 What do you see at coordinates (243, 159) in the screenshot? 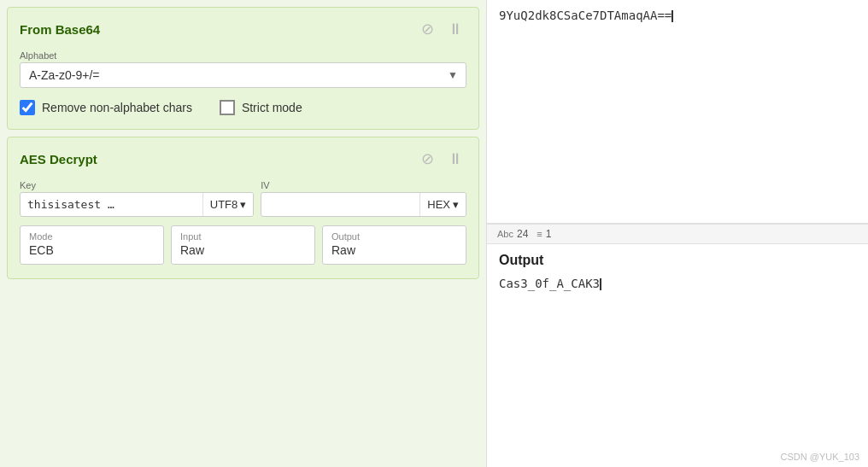
I see `aes-section-header: AES Decrypt ⊘ ⏸` at bounding box center [243, 159].